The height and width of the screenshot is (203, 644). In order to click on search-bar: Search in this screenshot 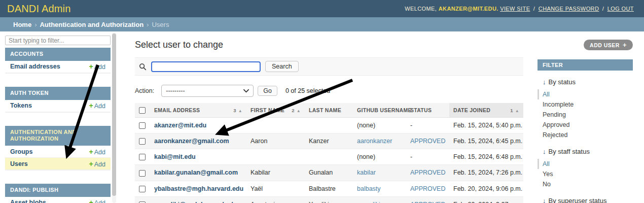, I will do `click(329, 66)`.